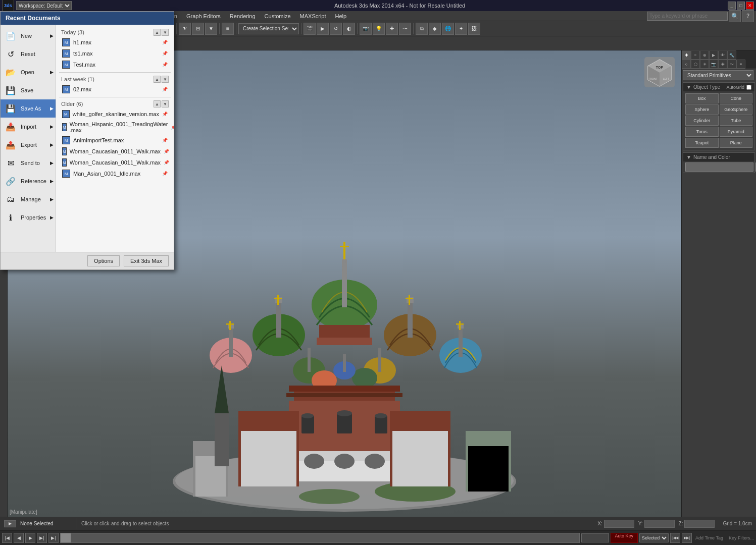 The height and width of the screenshot is (545, 756). What do you see at coordinates (115, 127) in the screenshot?
I see `recent-file-woman-hispanic: M Woman_Hispanic_0001_TreadingWater .max…` at bounding box center [115, 127].